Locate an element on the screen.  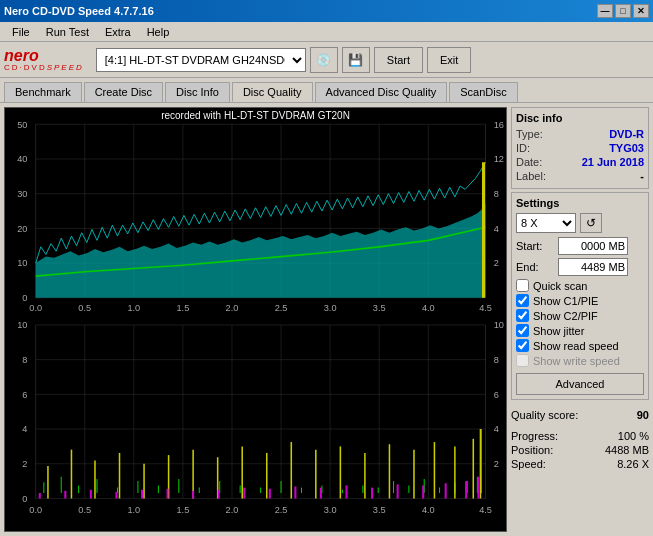
title-bar-left: Nero CD-DVD Speed 4.7.7.16 is located at coordinates (79, 11).